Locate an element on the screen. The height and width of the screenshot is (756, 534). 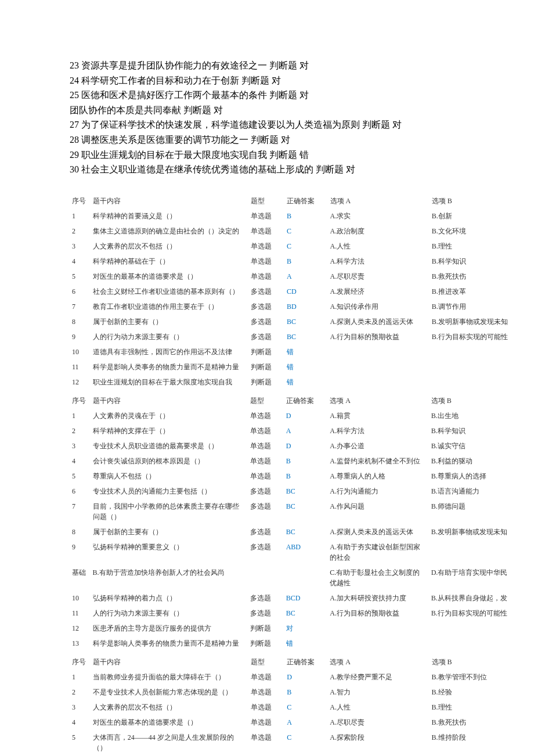
cell-optB: B.调节作用 is located at coordinates (470, 307).